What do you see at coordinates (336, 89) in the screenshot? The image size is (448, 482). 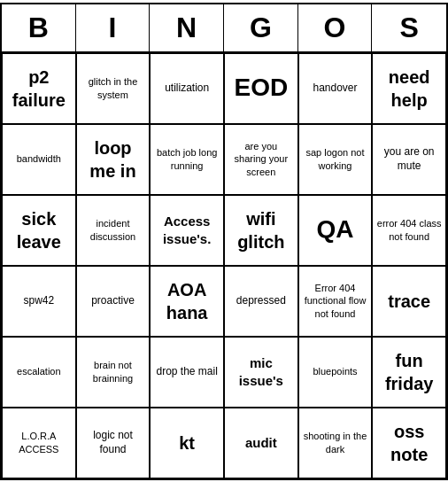 I see `cell-r0-c4: handover` at bounding box center [336, 89].